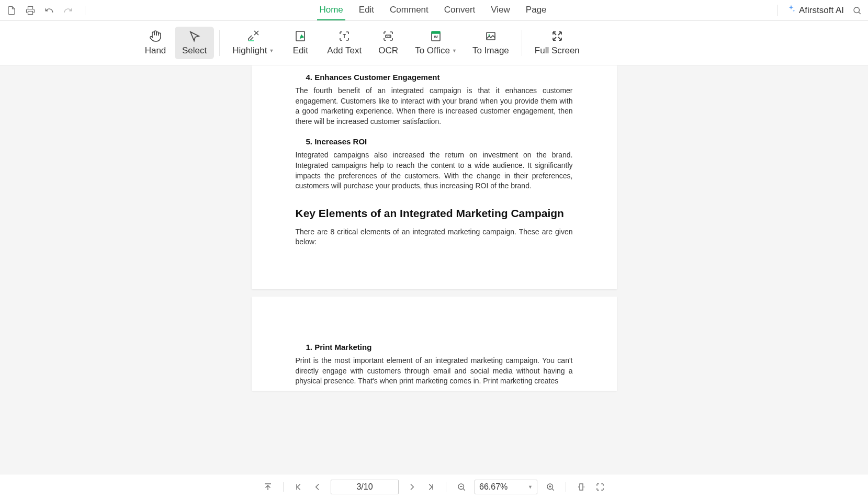 The height and width of the screenshot is (499, 868). I want to click on section-heading: 5. Increases ROI, so click(439, 141).